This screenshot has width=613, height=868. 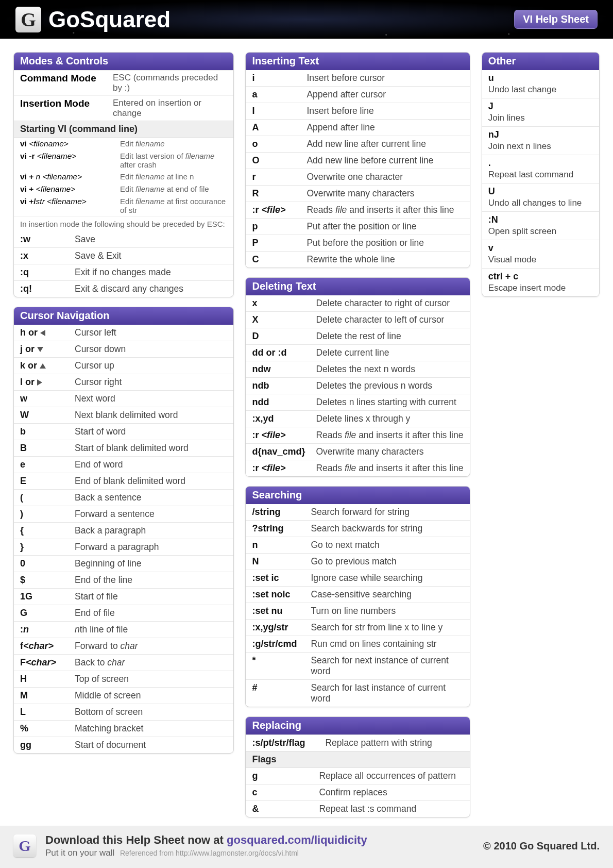 I want to click on card-deleting-text: Deleting Text xDelete character to right…, so click(x=357, y=377).